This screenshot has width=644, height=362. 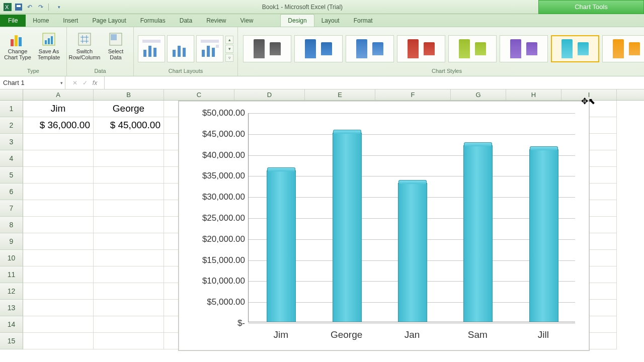 What do you see at coordinates (12, 208) in the screenshot?
I see `row-header: 7` at bounding box center [12, 208].